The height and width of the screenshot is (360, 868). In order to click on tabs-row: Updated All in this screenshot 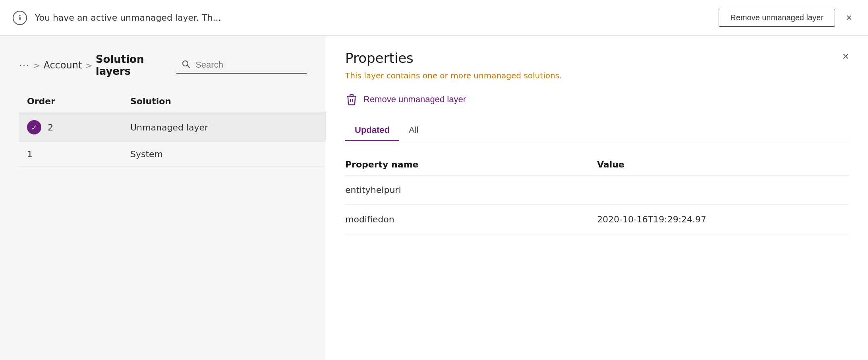, I will do `click(597, 130)`.